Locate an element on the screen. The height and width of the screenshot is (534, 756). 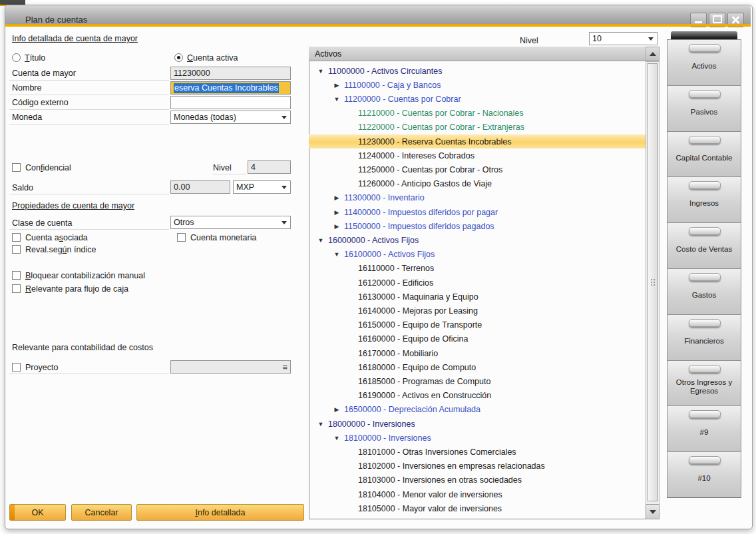
ok-button: OK is located at coordinates (37, 513).